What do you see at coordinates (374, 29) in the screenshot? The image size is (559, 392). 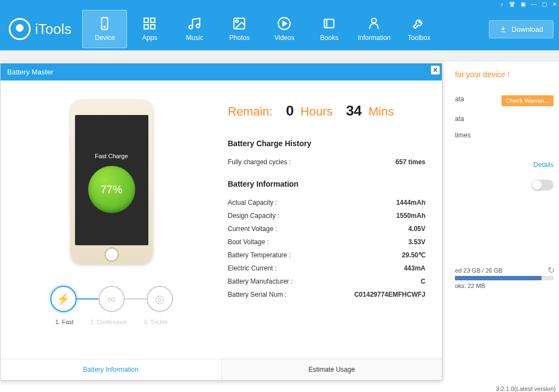 I see `nav-information: Information` at bounding box center [374, 29].